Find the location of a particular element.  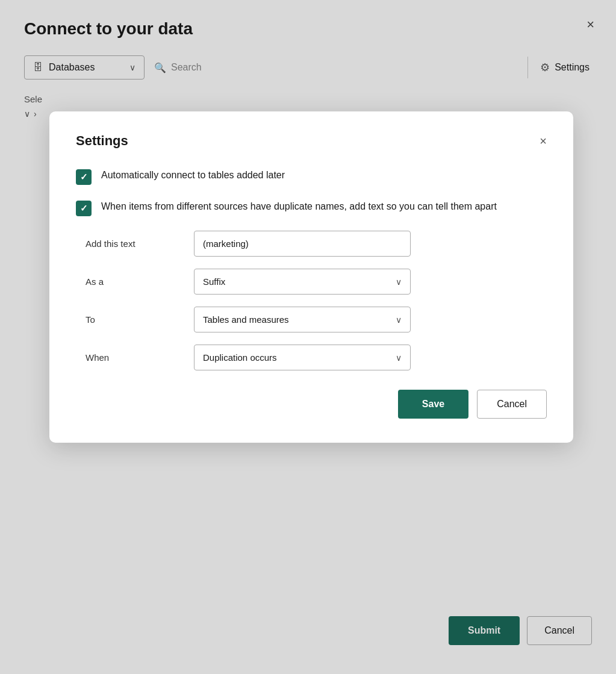

when-label: When is located at coordinates (140, 358).